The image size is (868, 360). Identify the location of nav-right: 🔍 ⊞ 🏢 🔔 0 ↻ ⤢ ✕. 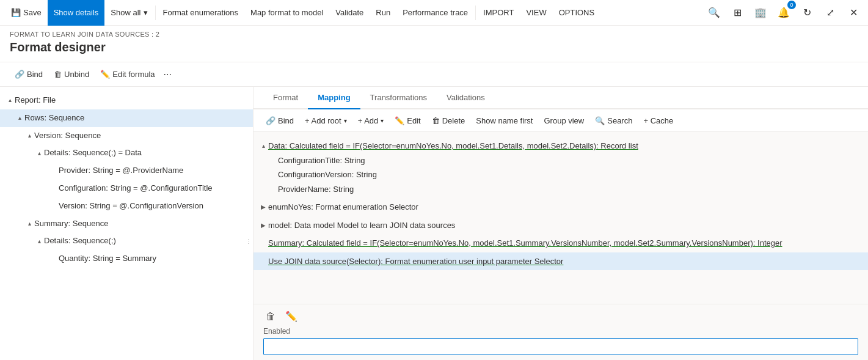
(784, 13).